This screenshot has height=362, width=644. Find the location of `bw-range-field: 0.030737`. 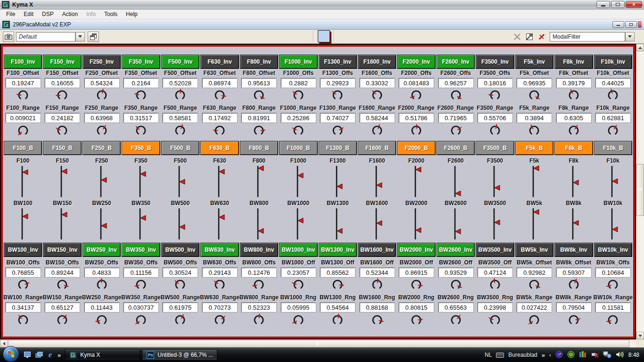

bw-range-field: 0.030737 is located at coordinates (141, 307).